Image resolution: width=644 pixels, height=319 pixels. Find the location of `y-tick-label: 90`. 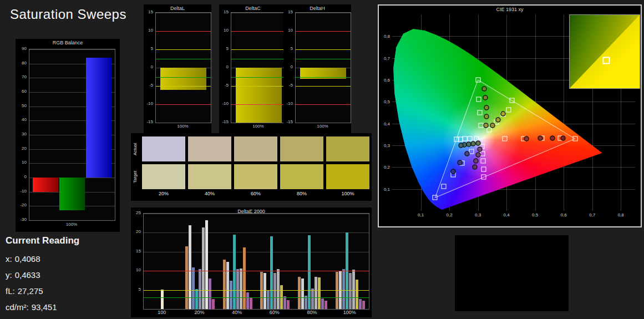

y-tick-label: 90 is located at coordinates (24, 49).